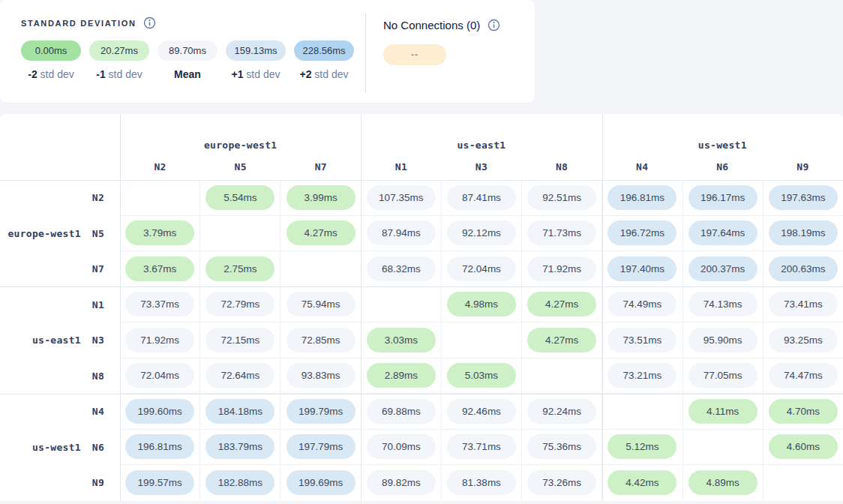 The width and height of the screenshot is (843, 504). What do you see at coordinates (642, 269) in the screenshot?
I see `latency-cell: 197.40ms` at bounding box center [642, 269].